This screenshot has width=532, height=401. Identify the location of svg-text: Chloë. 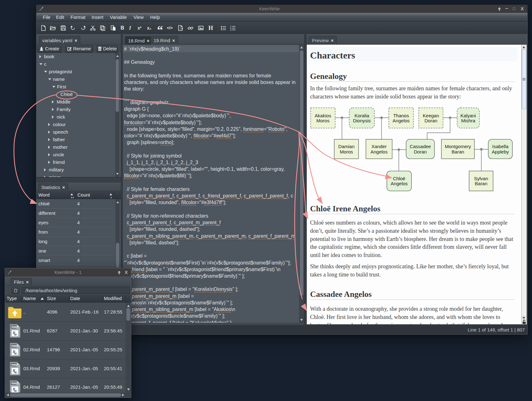
(399, 179).